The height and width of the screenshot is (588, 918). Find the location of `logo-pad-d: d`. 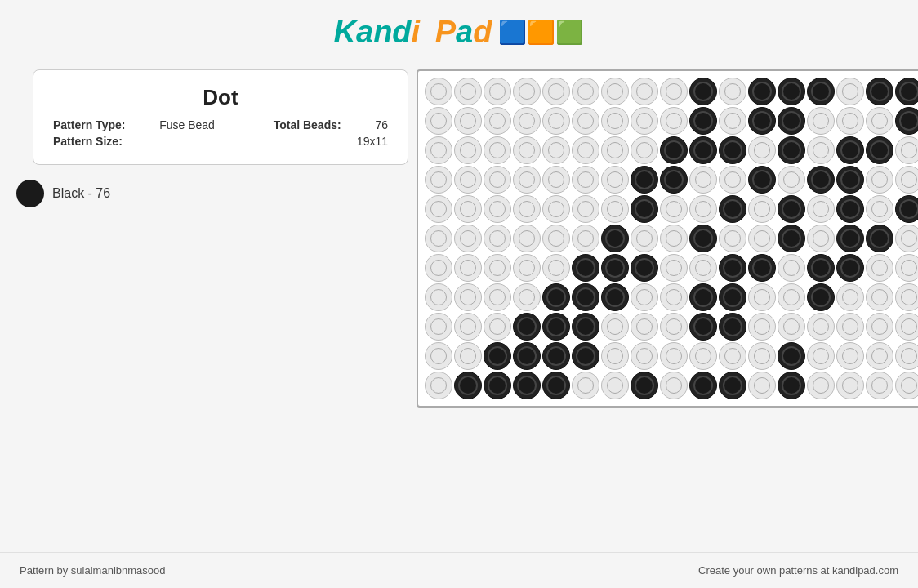

logo-pad-d: d is located at coordinates (482, 33).